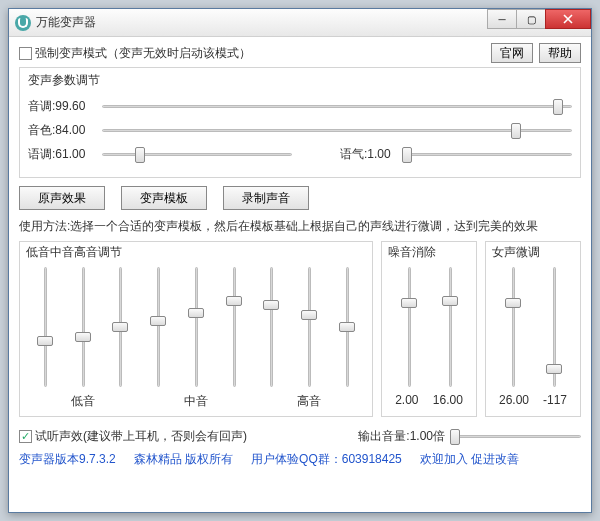 This screenshot has width=600, height=521. I want to click on volume-slider, so click(516, 436).